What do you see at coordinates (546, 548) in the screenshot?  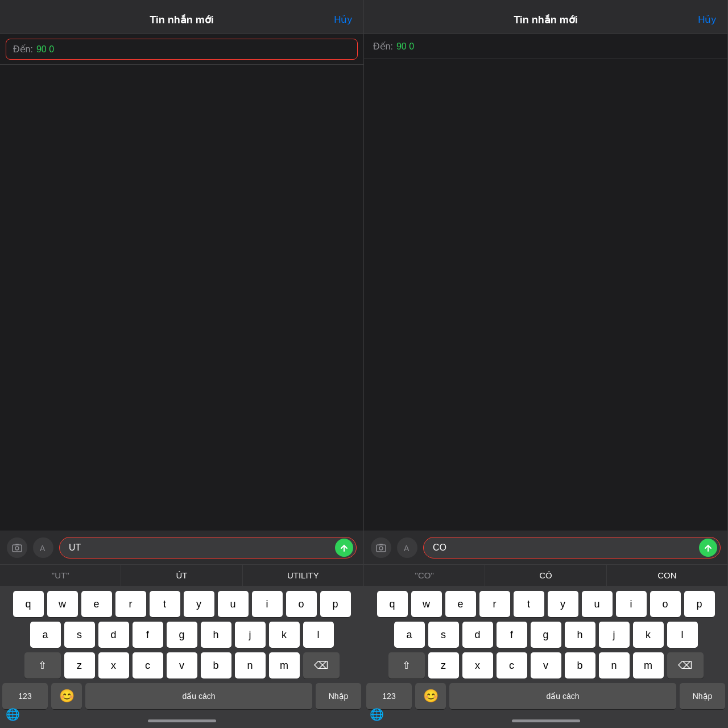 I see `right-toolbar-icons: A` at bounding box center [546, 548].